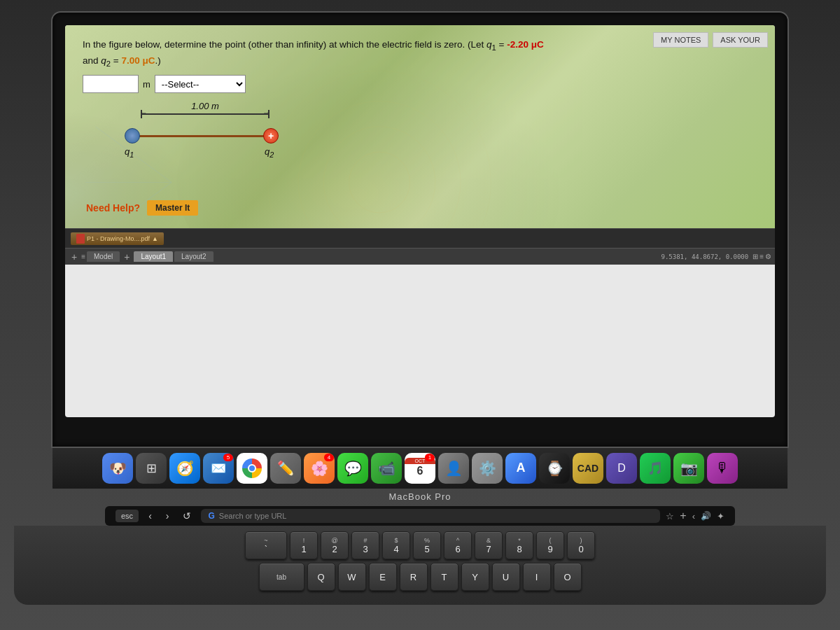  I want to click on dock-icon-cad: CAD, so click(588, 468).